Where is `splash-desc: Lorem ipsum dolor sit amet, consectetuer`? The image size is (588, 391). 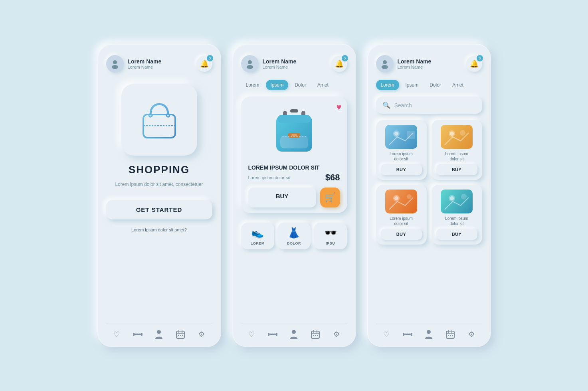
splash-desc: Lorem ipsum dolor sit amet, consectetuer is located at coordinates (159, 184).